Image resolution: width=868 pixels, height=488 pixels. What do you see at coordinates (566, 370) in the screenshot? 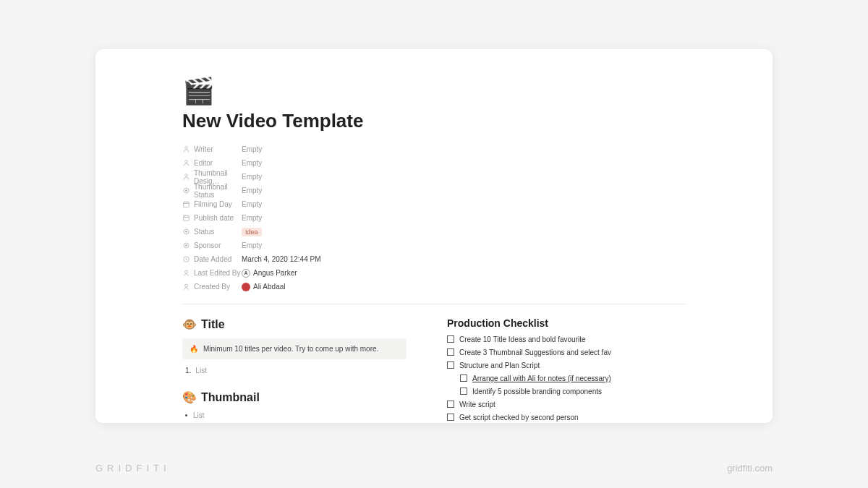
I see `right-column: Production Checklist Create 10 Title Ide…` at bounding box center [566, 370].